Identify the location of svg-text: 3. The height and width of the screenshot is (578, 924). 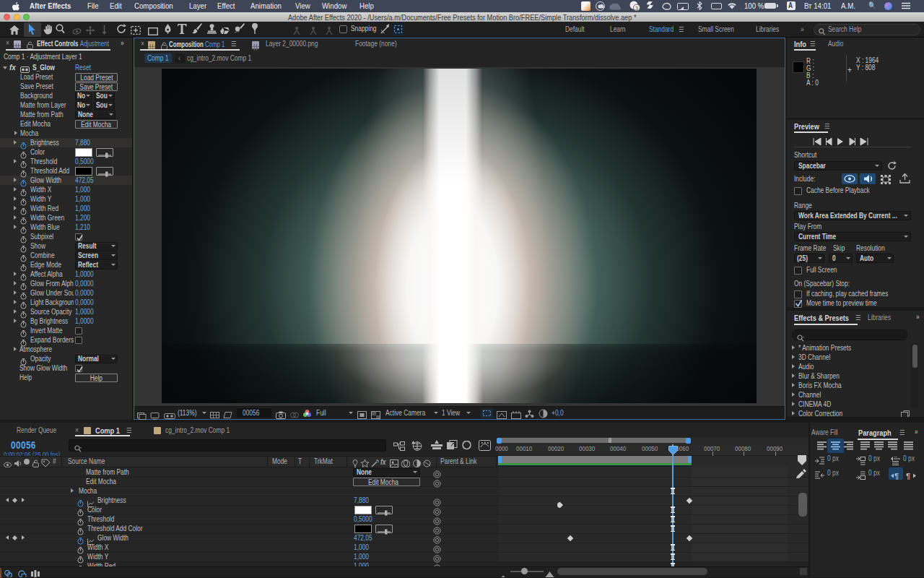
(637, 9).